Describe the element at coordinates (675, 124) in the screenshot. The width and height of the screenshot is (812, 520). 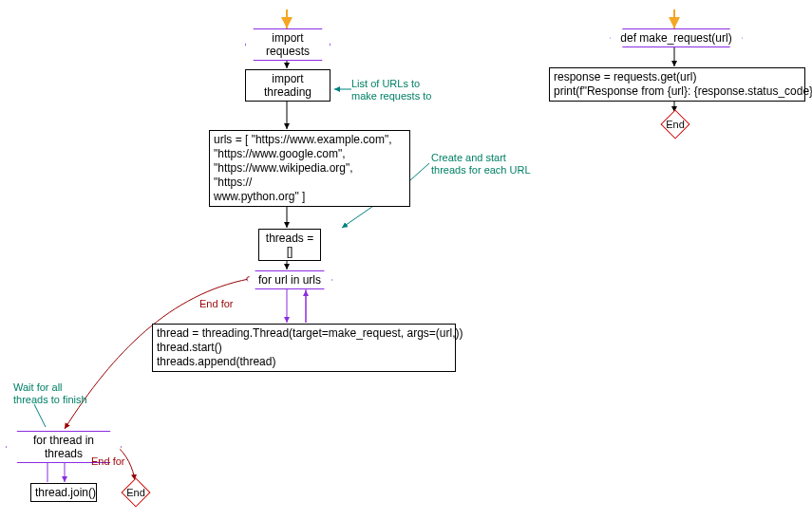
I see `node-end-2: End` at that location.